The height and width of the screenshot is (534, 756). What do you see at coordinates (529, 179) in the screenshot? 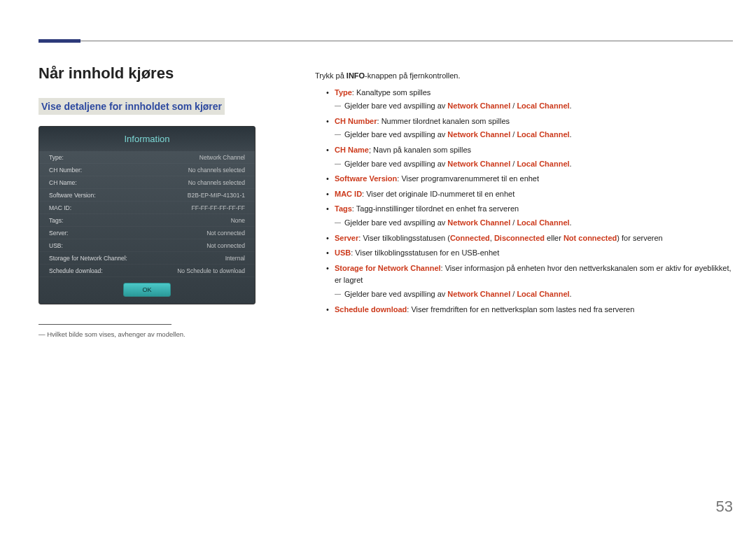
I see `bullet-software: Software Version: Viser programvarenumme…` at bounding box center [529, 179].